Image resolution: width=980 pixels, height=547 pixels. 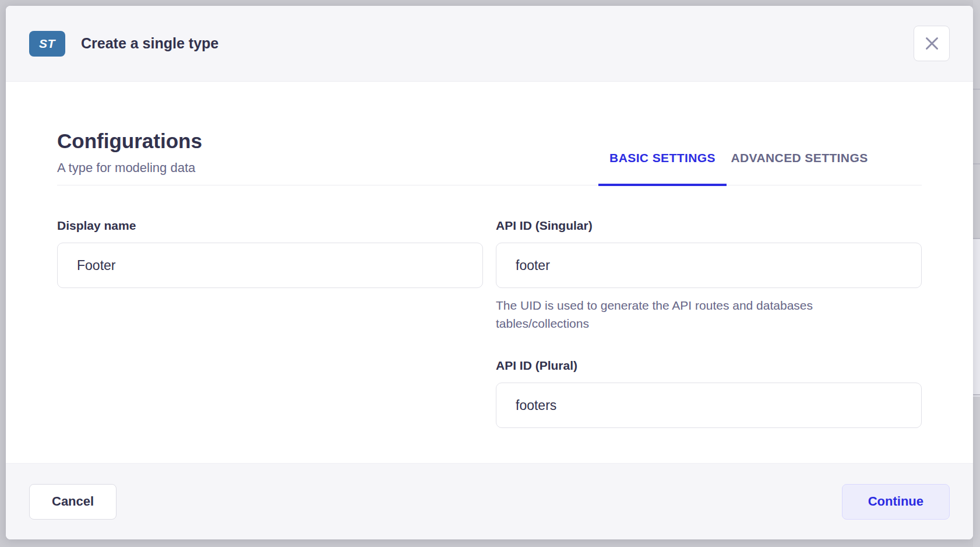 I want to click on display-name-input, so click(x=270, y=265).